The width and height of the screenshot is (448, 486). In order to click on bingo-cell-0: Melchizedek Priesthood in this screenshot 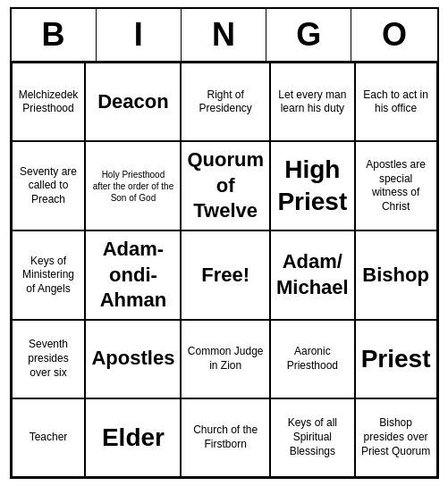, I will do `click(48, 102)`.